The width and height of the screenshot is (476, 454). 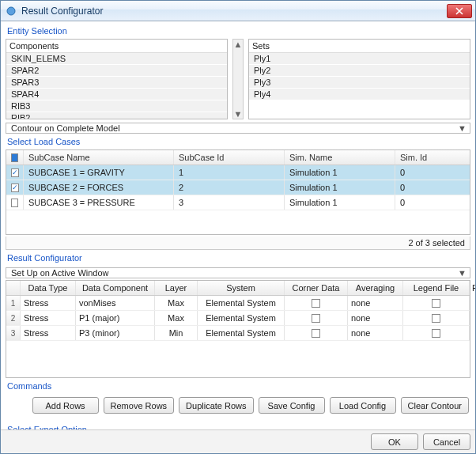 I want to click on cell-name: SUBCASE 1 = GRAVITY, so click(x=99, y=172).